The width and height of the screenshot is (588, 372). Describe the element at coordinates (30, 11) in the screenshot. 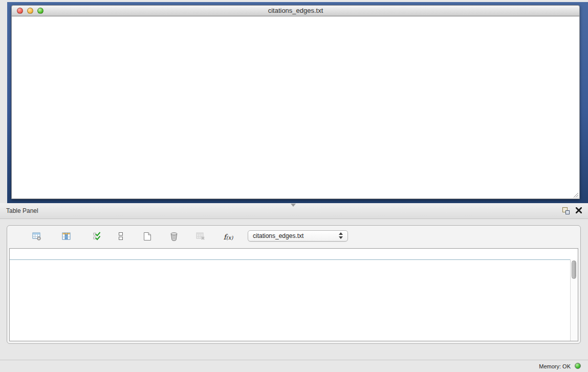

I see `window-traffic-lights` at that location.